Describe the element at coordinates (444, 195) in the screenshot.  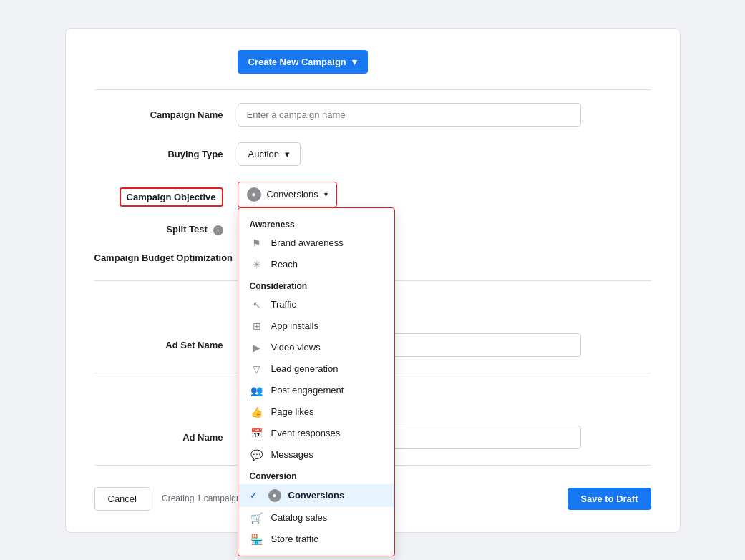
I see `objective-content: ● Conversions ▾ Awareness ⚑ Brand awaren…` at that location.